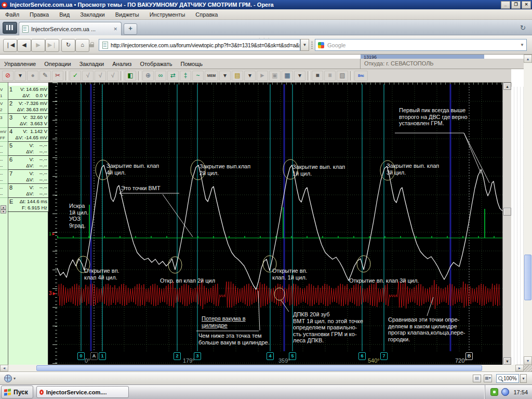 The image size is (532, 399). Describe the element at coordinates (361, 76) in the screenshot. I see `user-ps-icon: 8пс` at that location.